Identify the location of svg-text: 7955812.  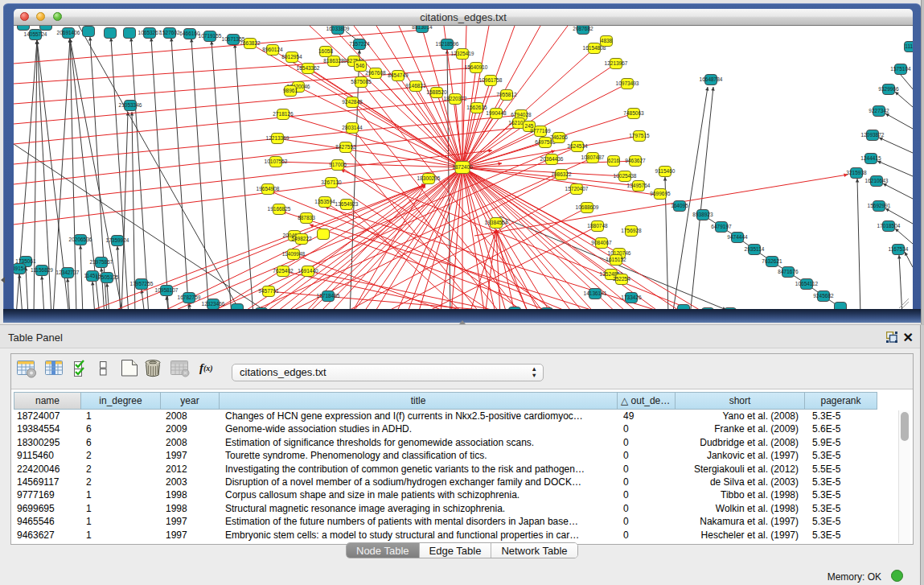
(507, 95).